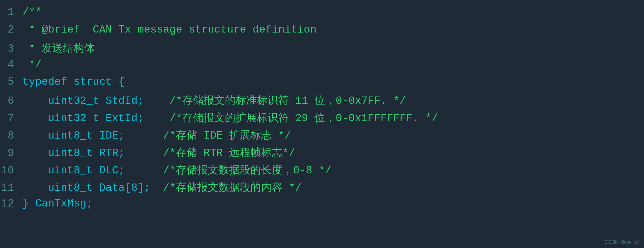 This screenshot has width=644, height=248. What do you see at coordinates (333, 118) in the screenshot?
I see `line-content: uint32_t ExtId; /*存储报文的扩展标识符 29 位，0-0x1F…` at bounding box center [333, 118].